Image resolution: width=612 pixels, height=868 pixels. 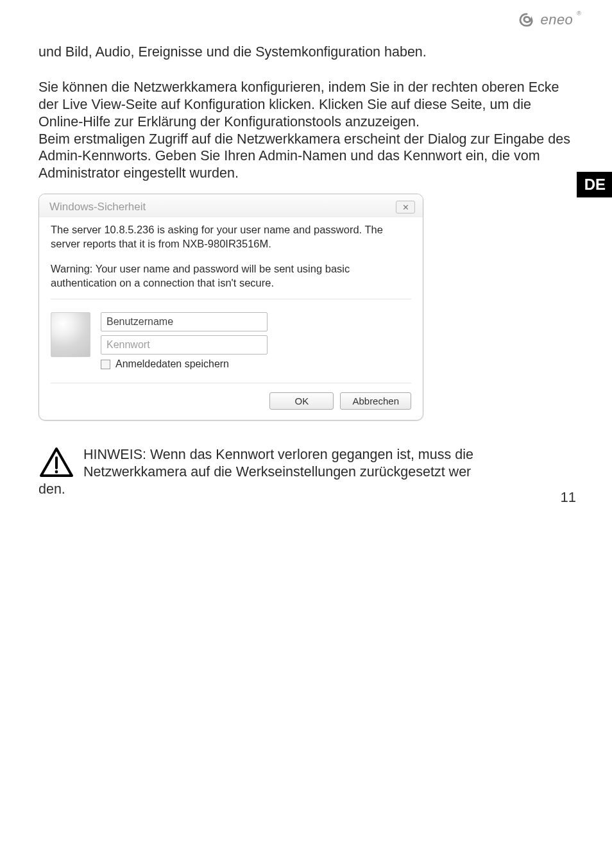 What do you see at coordinates (71, 335) in the screenshot?
I see `avatar-icon` at bounding box center [71, 335].